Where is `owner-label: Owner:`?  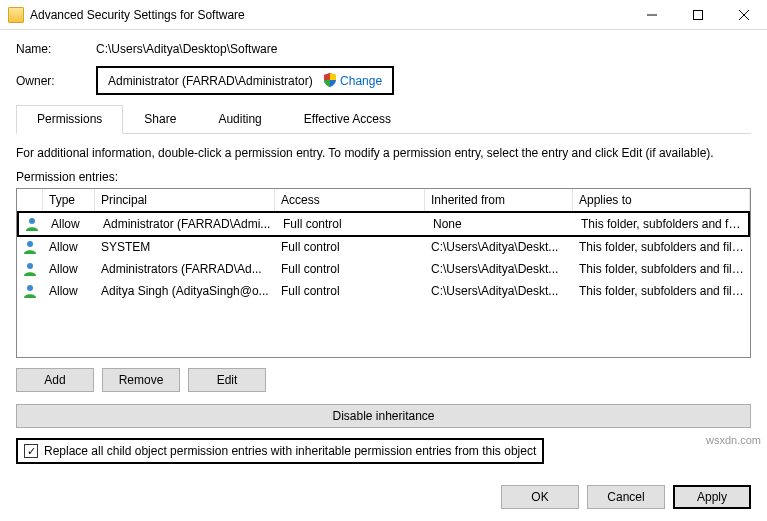
owner-label: Owner: is located at coordinates (56, 81).